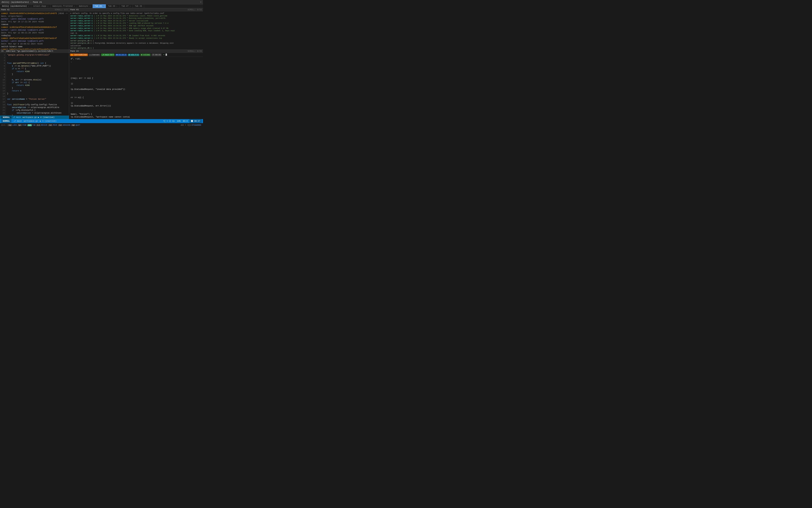 The height and width of the screenshot is (508, 812). I want to click on version1-badge: ■ v1.22.3, so click(121, 55).